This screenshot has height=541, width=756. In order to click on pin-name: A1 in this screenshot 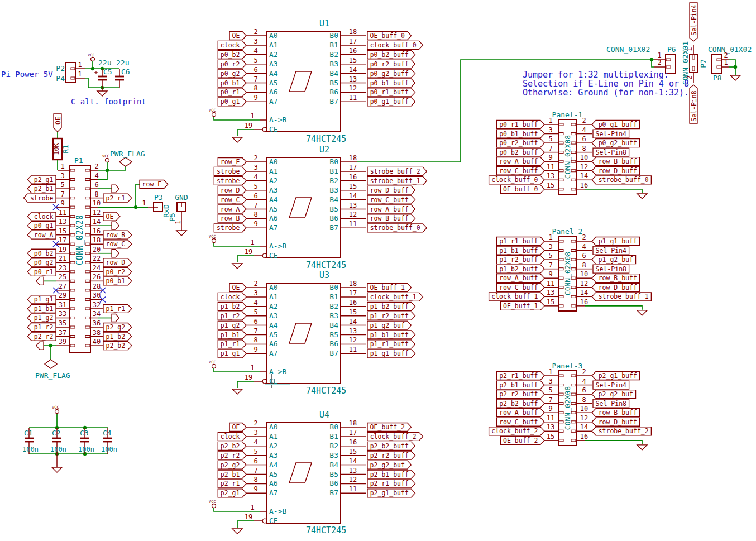, I will do `click(274, 45)`.